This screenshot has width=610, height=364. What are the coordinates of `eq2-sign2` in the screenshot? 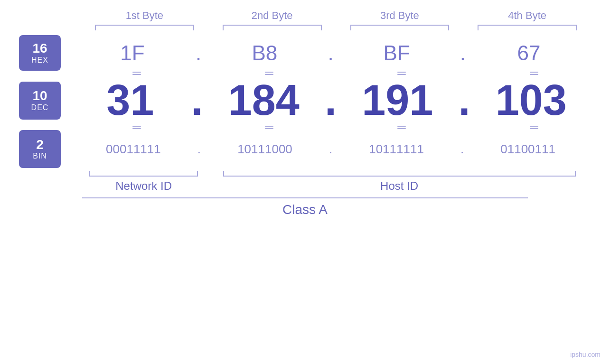 It's located at (269, 127).